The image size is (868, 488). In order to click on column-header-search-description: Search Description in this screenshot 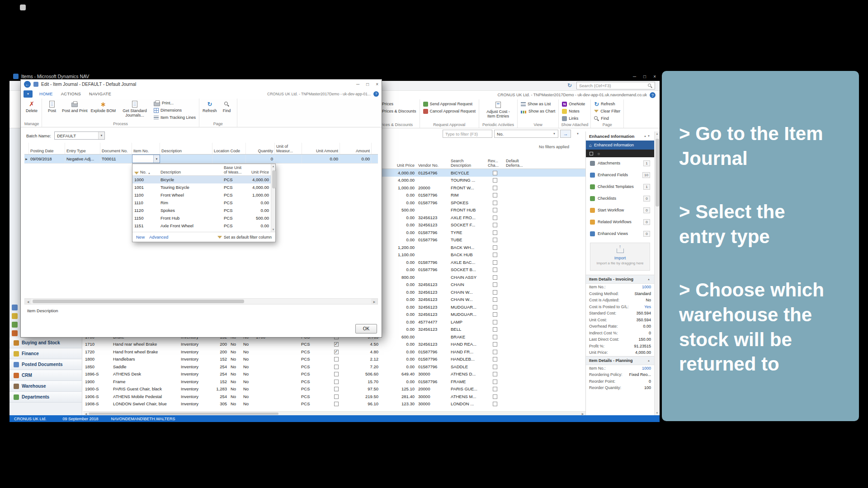, I will do `click(467, 164)`.